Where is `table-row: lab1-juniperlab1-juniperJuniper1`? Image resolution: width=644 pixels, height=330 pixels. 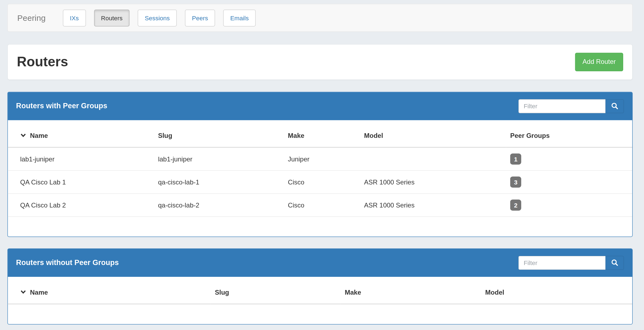
table-row: lab1-juniperlab1-juniperJuniper1 is located at coordinates (320, 159).